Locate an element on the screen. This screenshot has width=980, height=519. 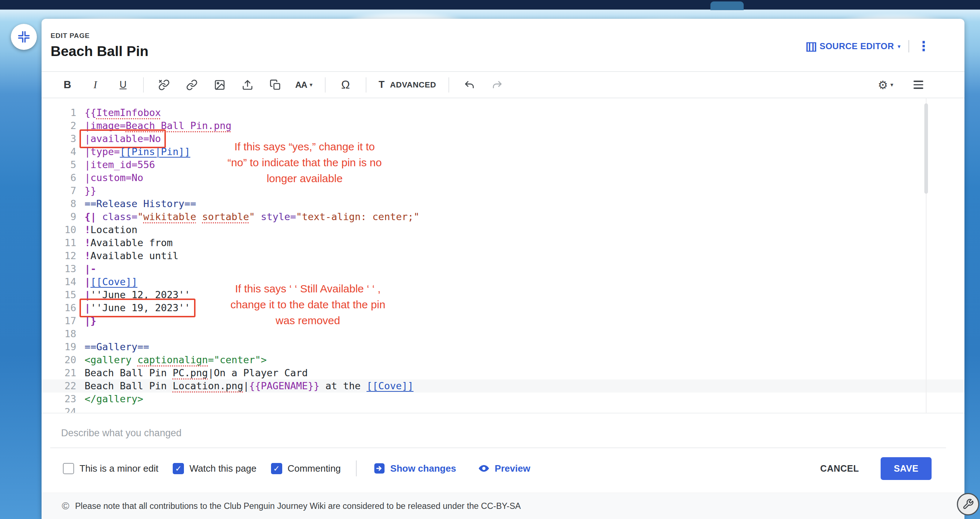
background-tab-shape is located at coordinates (727, 6).